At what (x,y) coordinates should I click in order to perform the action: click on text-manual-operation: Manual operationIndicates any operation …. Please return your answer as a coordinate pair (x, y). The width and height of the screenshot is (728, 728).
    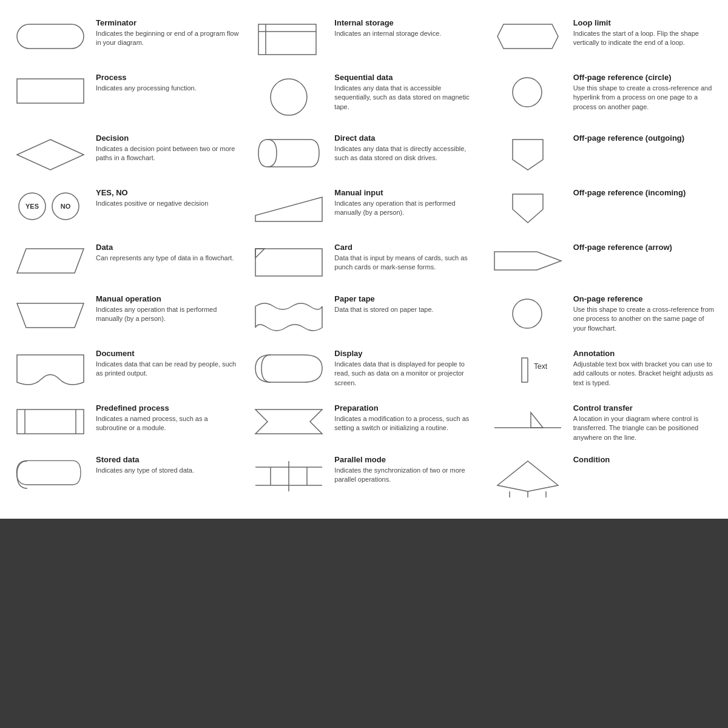
    Looking at the image, I should click on (167, 309).